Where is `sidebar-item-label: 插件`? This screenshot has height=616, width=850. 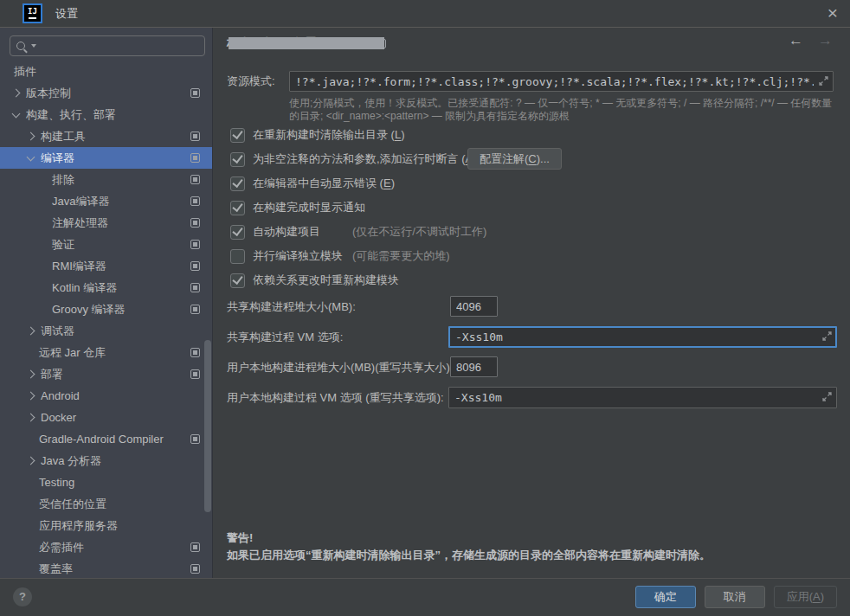 sidebar-item-label: 插件 is located at coordinates (25, 72).